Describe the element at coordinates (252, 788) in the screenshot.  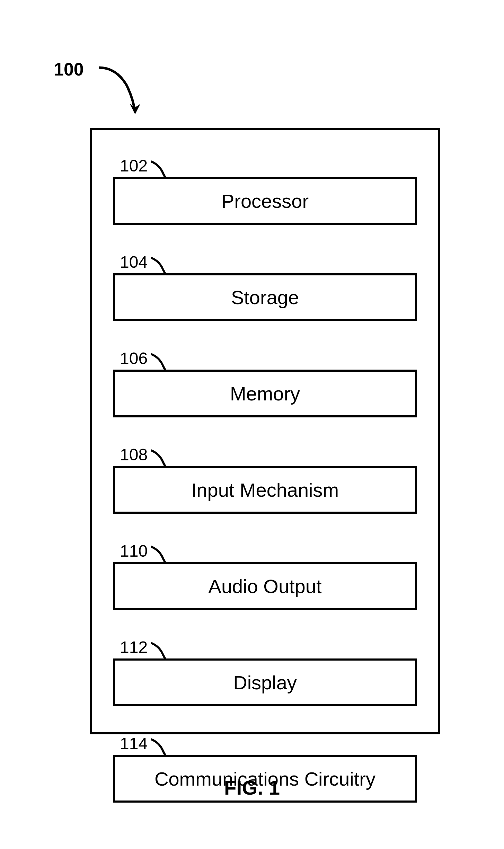
I see `figure-caption: FIG. 1` at that location.